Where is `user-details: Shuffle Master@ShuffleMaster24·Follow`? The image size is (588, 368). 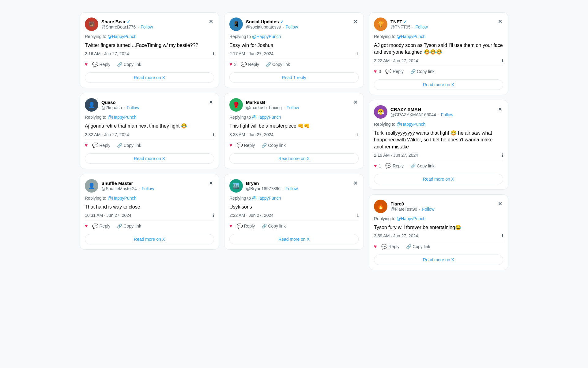 user-details: Shuffle Master@ShuffleMaster24·Follow is located at coordinates (128, 186).